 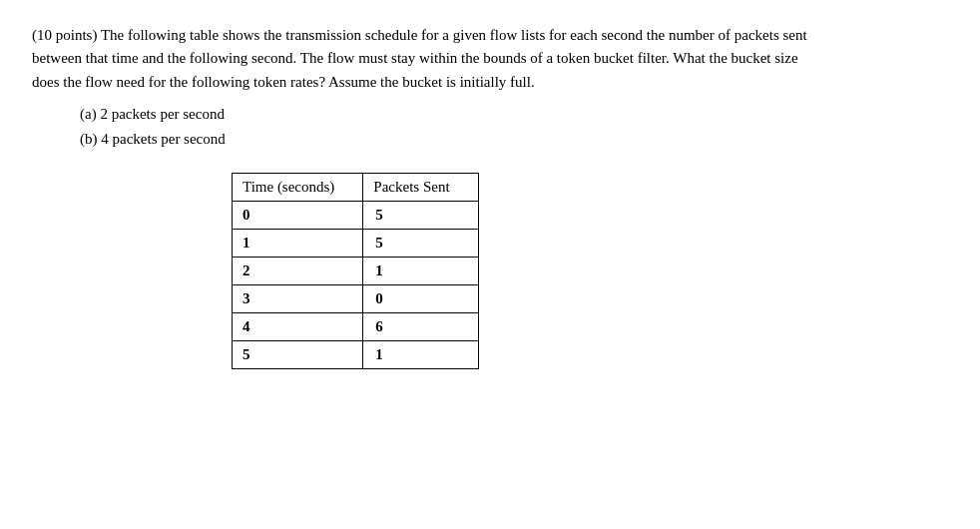 What do you see at coordinates (355, 215) in the screenshot?
I see `table-row: 05` at bounding box center [355, 215].